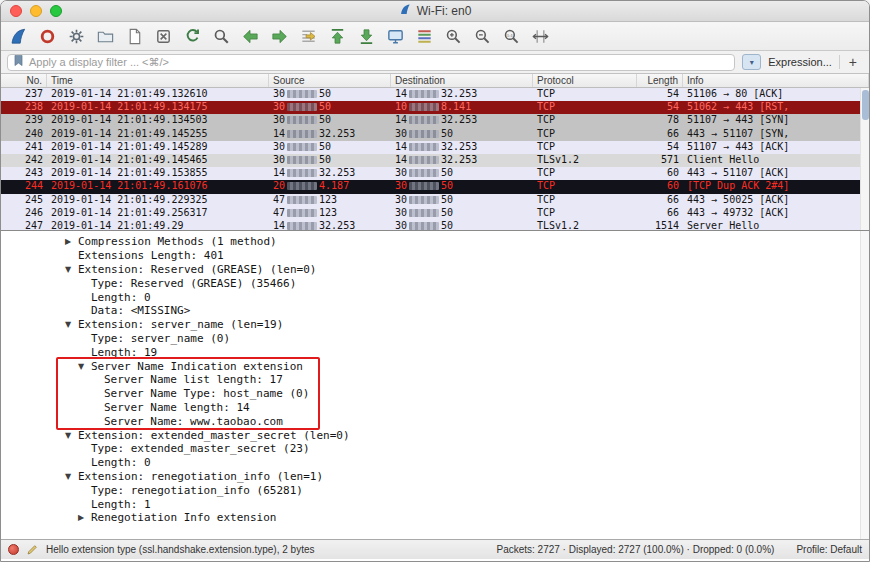  What do you see at coordinates (366, 36) in the screenshot?
I see `last-packet-icon` at bounding box center [366, 36].